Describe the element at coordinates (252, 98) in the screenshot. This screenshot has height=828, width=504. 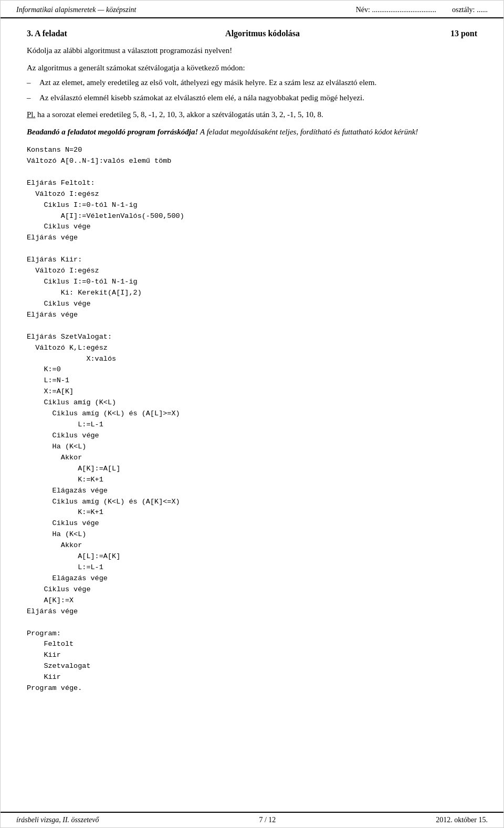
I see `dash-item-2: – Az elválasztó elemnél kisebb számokat …` at that location.